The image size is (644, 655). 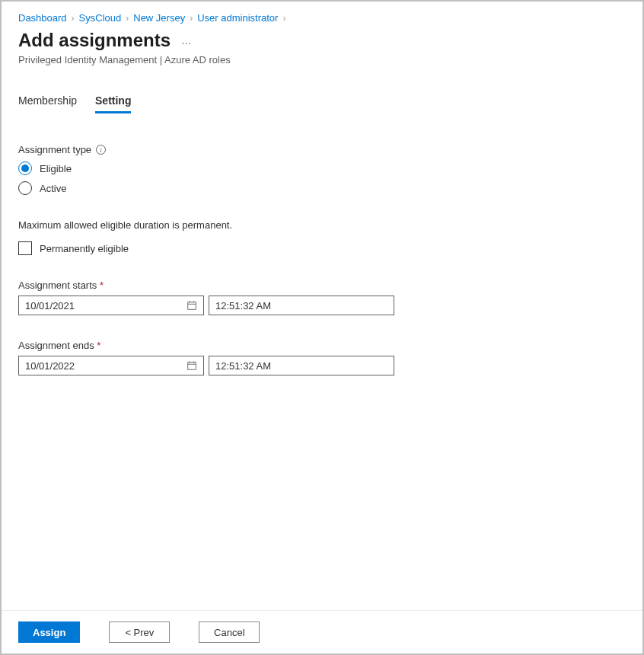 What do you see at coordinates (322, 149) in the screenshot?
I see `assignment-type-label: Assignment type i` at bounding box center [322, 149].